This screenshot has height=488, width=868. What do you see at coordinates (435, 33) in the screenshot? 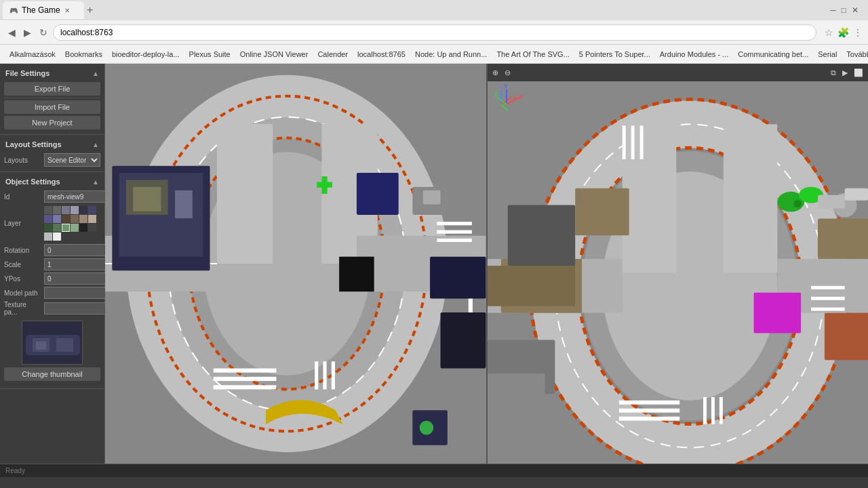
I see `address-bar` at bounding box center [435, 33].